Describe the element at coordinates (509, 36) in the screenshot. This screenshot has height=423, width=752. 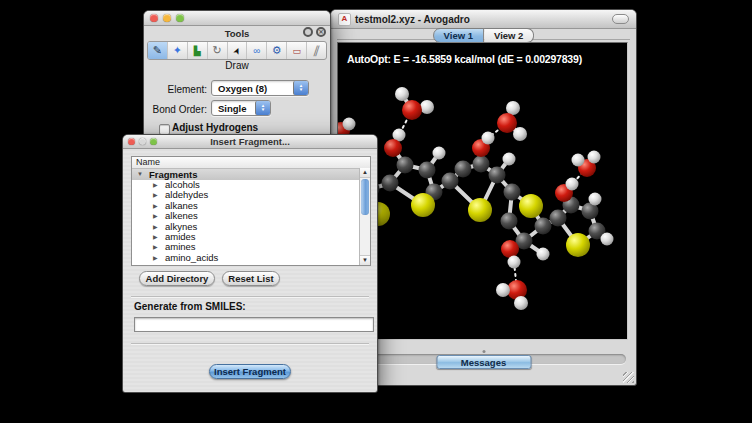
I see `tab-view-2: View 2` at that location.